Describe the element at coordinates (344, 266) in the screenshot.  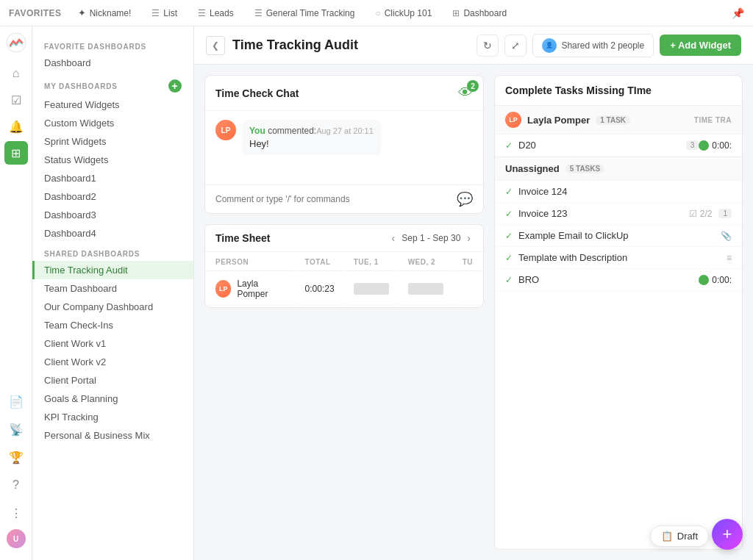
I see `timesheet-widget: Time Sheet ‹ Sep 1 - Sep 30 › PERSON TOT…` at that location.